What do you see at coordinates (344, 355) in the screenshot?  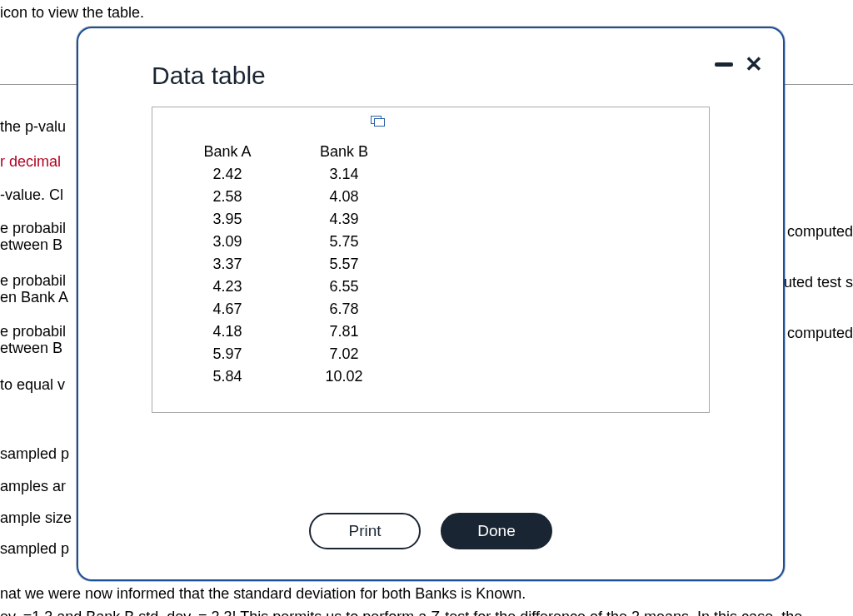 I see `table-cell: 7.02` at bounding box center [344, 355].